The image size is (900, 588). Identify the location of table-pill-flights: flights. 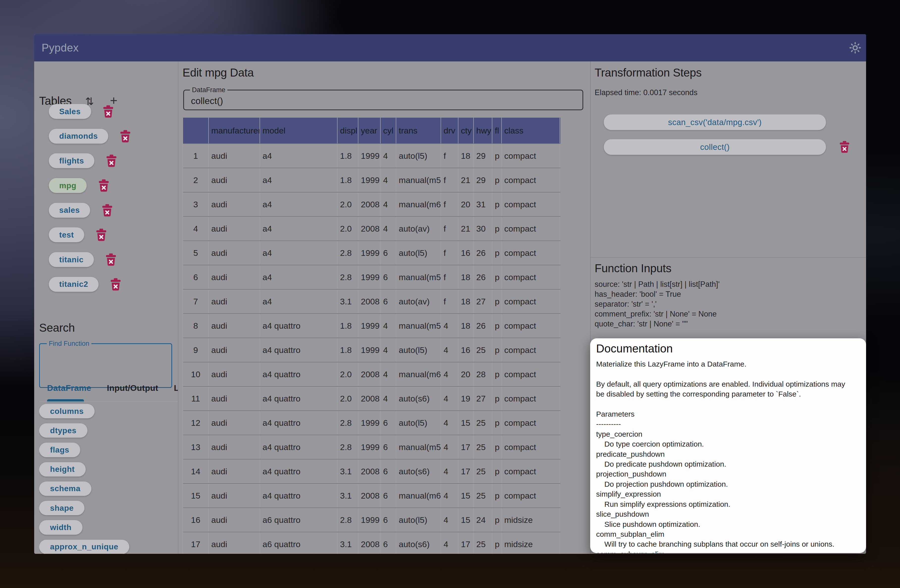
(72, 161).